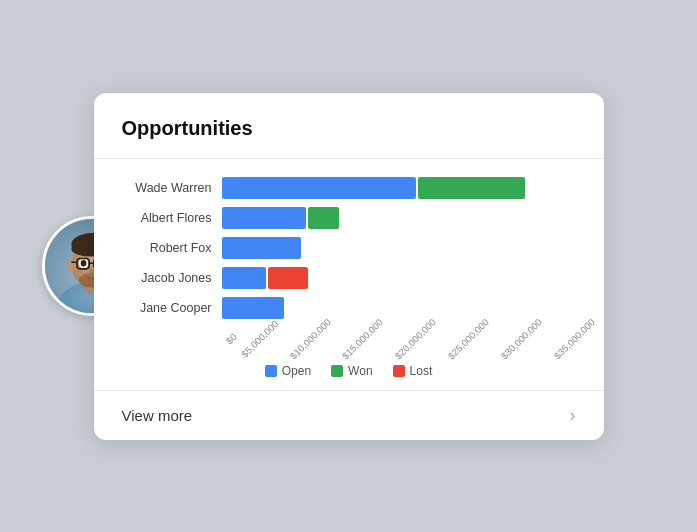  I want to click on chart-row: Robert Fox, so click(349, 248).